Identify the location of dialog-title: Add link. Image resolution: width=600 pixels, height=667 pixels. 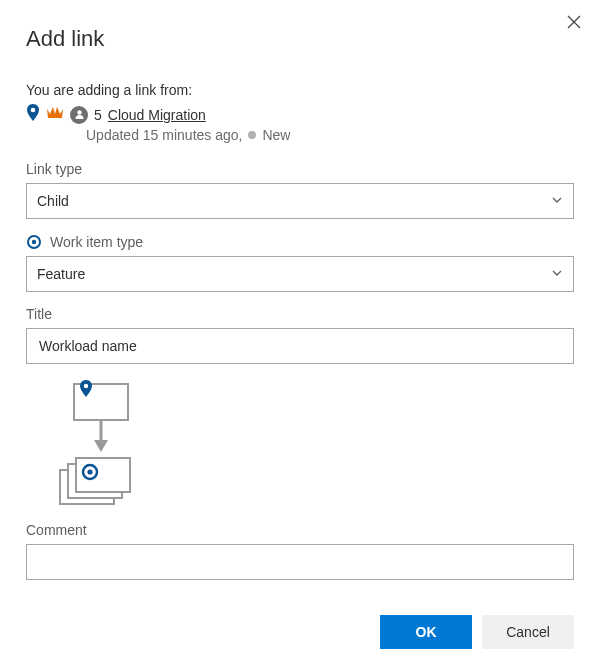
(300, 39).